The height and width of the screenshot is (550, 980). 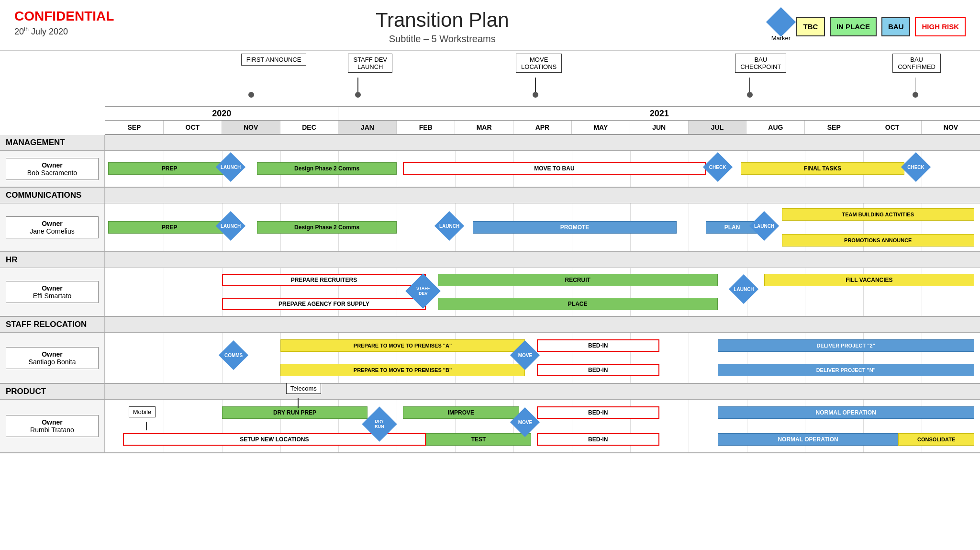 I want to click on month-nov2020: NOV, so click(x=251, y=127).